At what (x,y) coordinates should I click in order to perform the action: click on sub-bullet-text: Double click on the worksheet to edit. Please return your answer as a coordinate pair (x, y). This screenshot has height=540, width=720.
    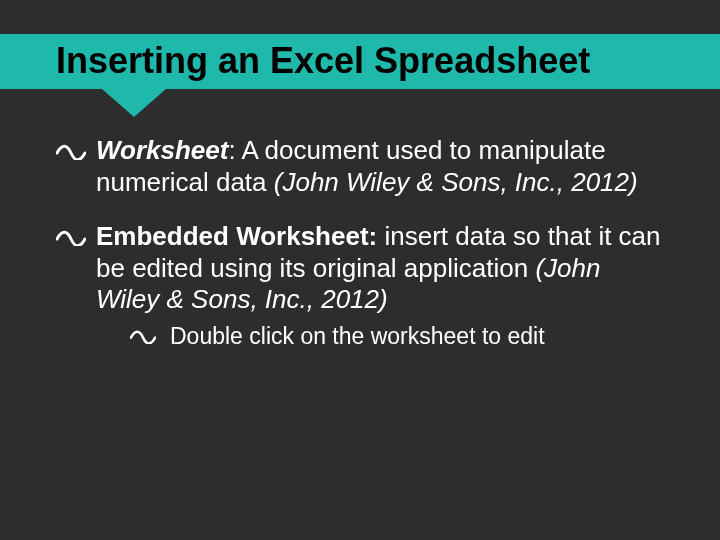
    Looking at the image, I should click on (358, 336).